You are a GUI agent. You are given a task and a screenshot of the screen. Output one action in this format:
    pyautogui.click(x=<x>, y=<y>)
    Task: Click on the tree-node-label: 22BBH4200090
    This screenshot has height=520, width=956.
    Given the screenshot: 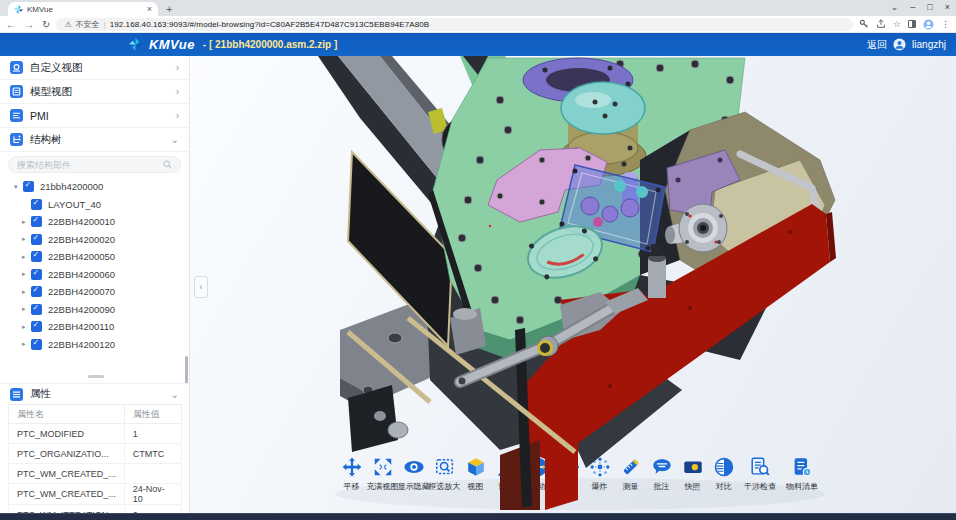 What is the action you would take?
    pyautogui.click(x=82, y=310)
    